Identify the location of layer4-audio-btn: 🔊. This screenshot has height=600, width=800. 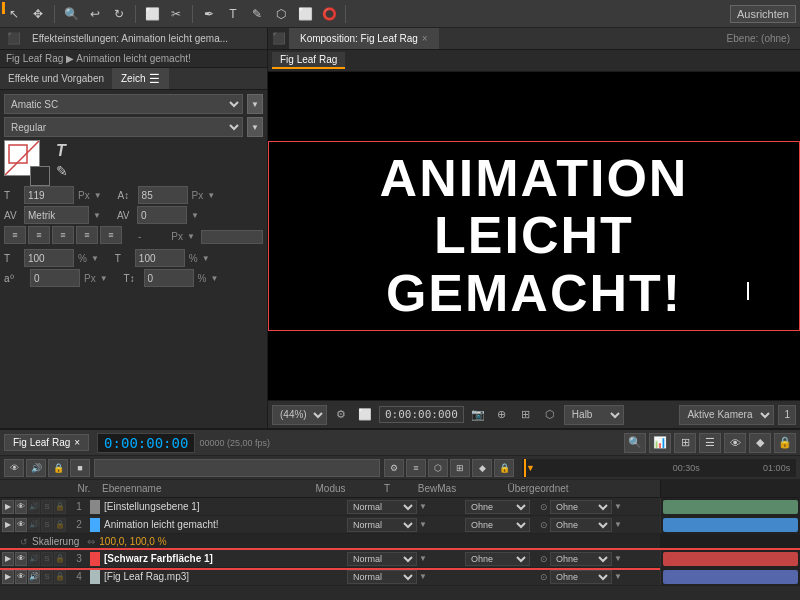
(34, 577).